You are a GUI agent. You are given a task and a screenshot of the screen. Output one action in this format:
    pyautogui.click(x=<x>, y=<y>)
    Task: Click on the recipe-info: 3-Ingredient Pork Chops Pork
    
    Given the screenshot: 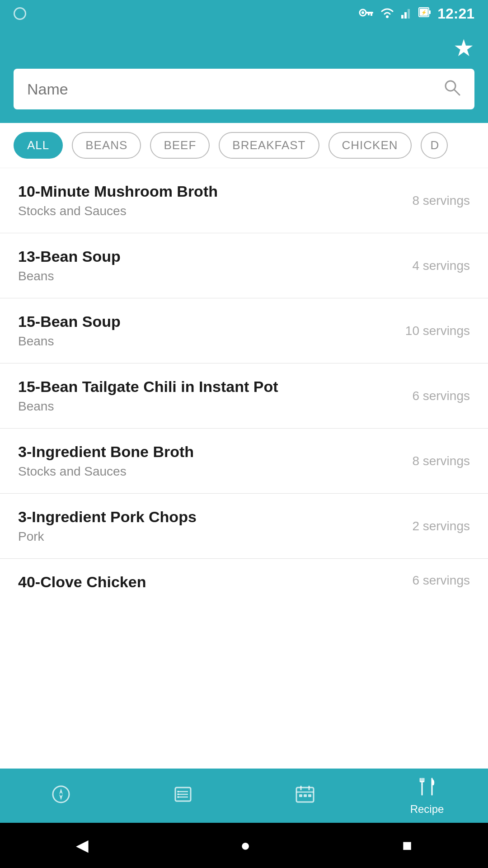 What is the action you would take?
    pyautogui.click(x=211, y=526)
    